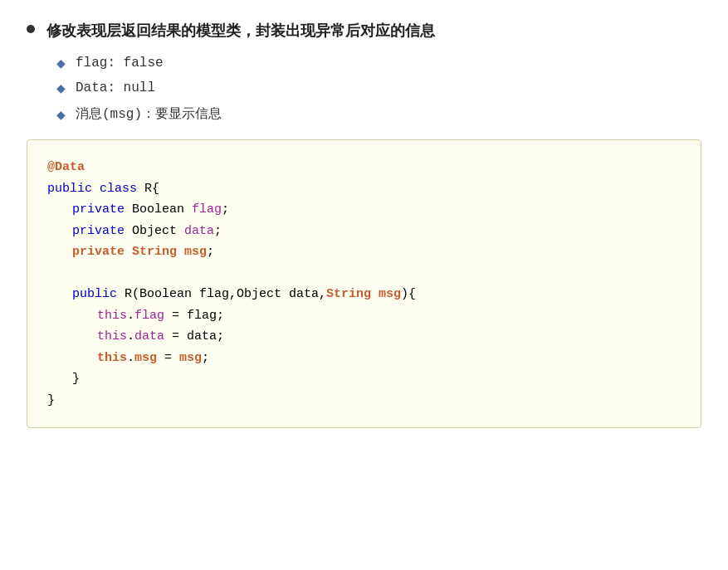 This screenshot has width=728, height=570. Describe the element at coordinates (379, 63) in the screenshot. I see `sub-bullet-flag: ◆ flag: false` at that location.